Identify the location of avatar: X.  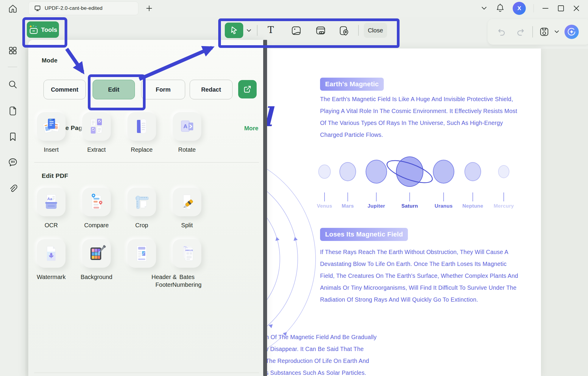
(519, 8).